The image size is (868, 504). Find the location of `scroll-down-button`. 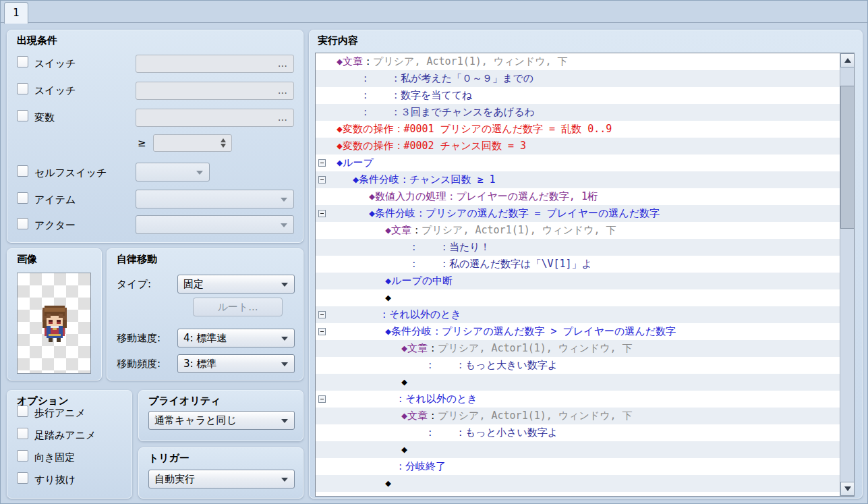

scroll-down-button is located at coordinates (847, 488).